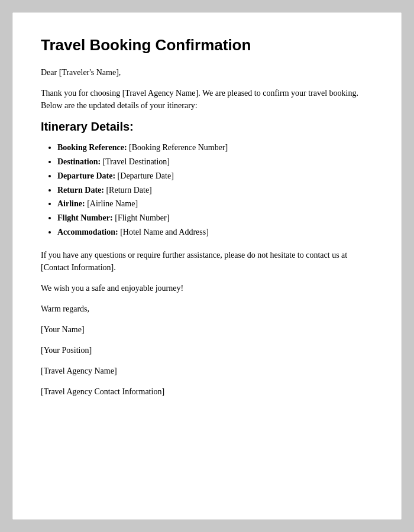  I want to click on wish-paragraph: We wish you a safe and enjoyable journey…, so click(207, 288).